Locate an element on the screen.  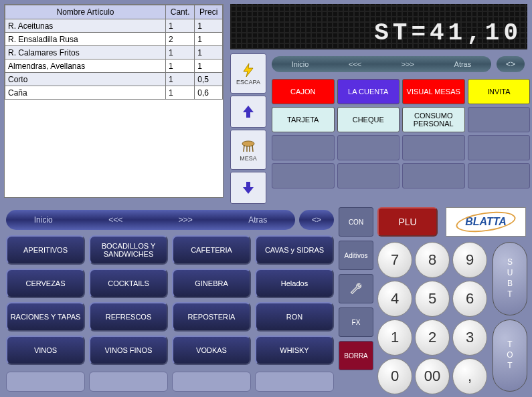
order-row: R. Calamares Fritos11 is located at coordinates (114, 53).